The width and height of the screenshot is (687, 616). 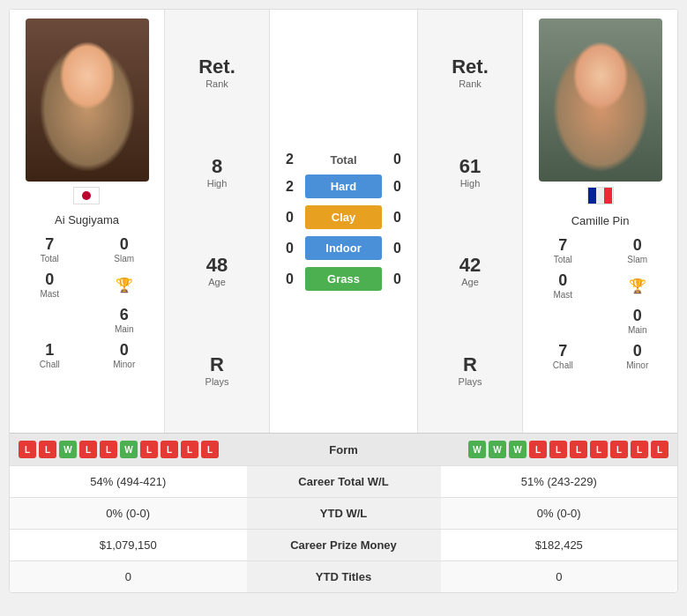 I want to click on player-right-total-value: 7, so click(x=563, y=245).